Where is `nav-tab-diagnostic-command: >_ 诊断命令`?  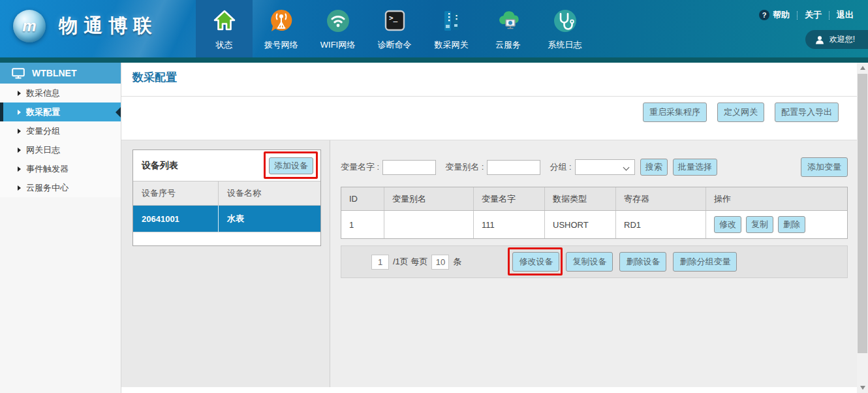 nav-tab-diagnostic-command: >_ 诊断命令 is located at coordinates (394, 29).